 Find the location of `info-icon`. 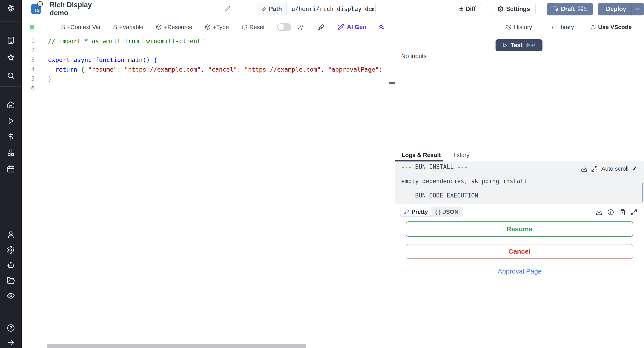

info-icon is located at coordinates (610, 212).